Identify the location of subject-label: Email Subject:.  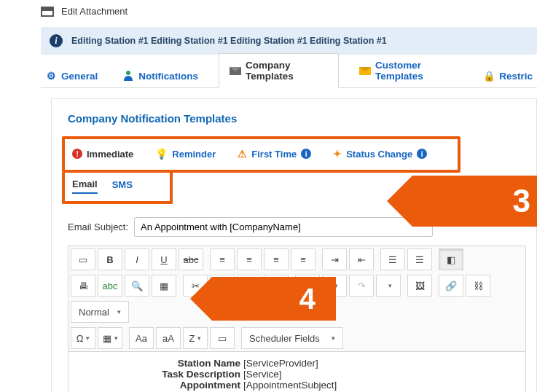
(98, 227).